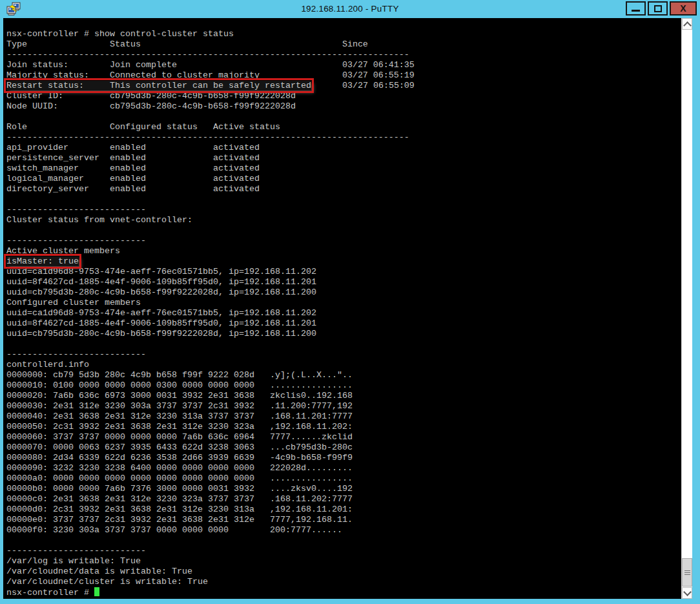 The height and width of the screenshot is (604, 700). Describe the element at coordinates (683, 8) in the screenshot. I see `close-icon: X` at that location.